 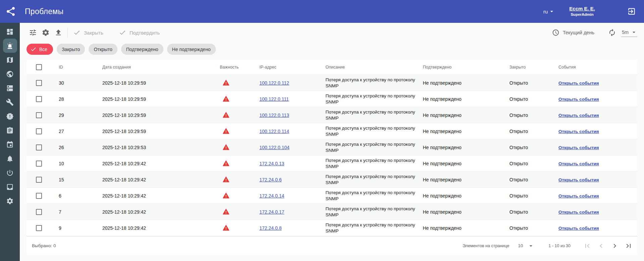 What do you see at coordinates (275, 115) in the screenshot?
I see `ip-address-link: 100.122.0.113` at bounding box center [275, 115].